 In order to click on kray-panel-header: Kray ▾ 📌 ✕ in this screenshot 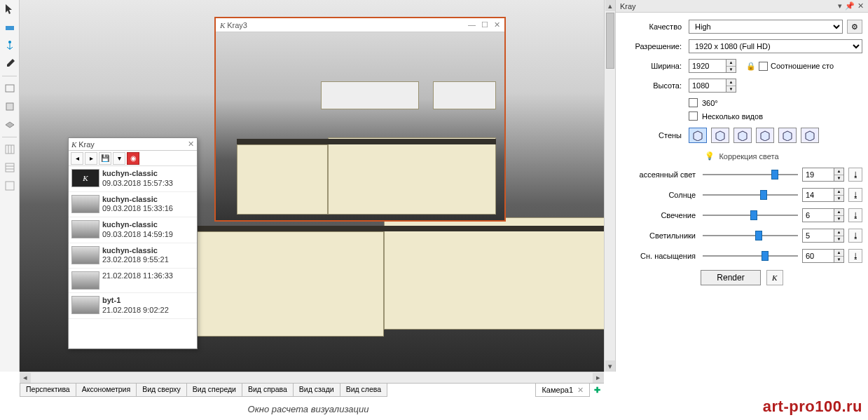, I will do `click(742, 6)`.